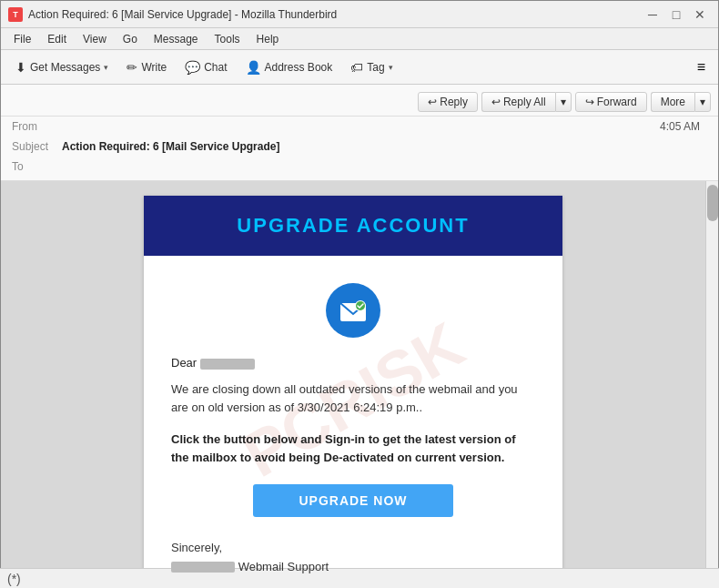  I want to click on get-messages-label: Get Messages, so click(66, 67).